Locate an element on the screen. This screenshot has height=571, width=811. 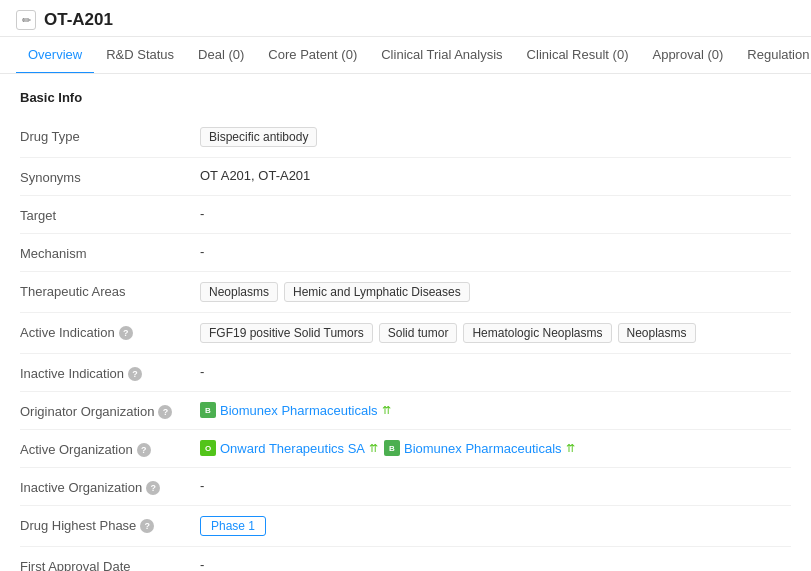
onward-arrows: ⇈ is located at coordinates (374, 448).